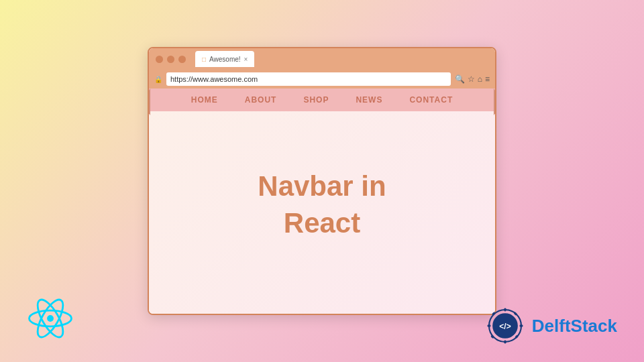 This screenshot has height=362, width=644. Describe the element at coordinates (472, 79) in the screenshot. I see `address-bar-icons: 🔍 ☆ ⌂ ≡` at that location.